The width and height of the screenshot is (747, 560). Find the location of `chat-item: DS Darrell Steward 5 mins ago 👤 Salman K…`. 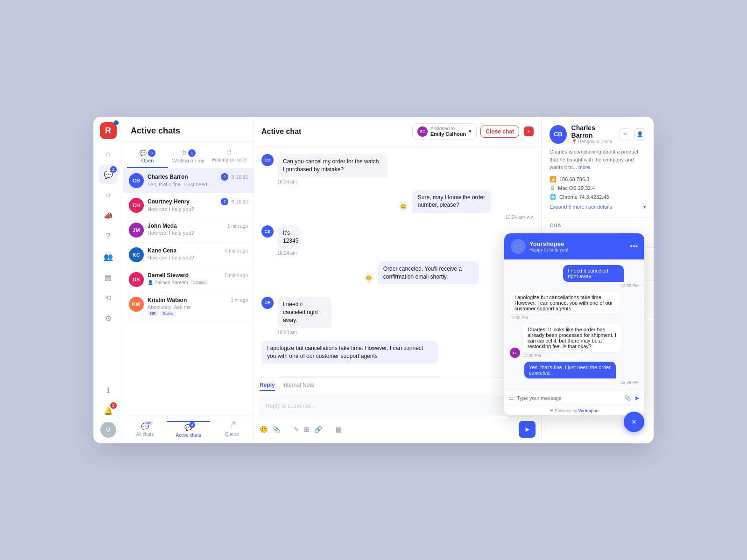

chat-item: DS Darrell Steward 5 mins ago 👤 Salman K… is located at coordinates (189, 280).